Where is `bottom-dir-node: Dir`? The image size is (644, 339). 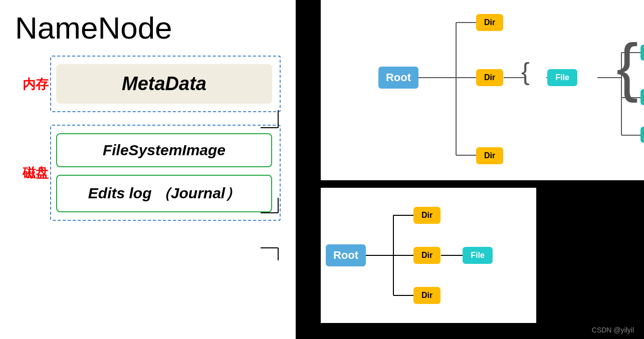
bottom-dir-node: Dir is located at coordinates (490, 156).